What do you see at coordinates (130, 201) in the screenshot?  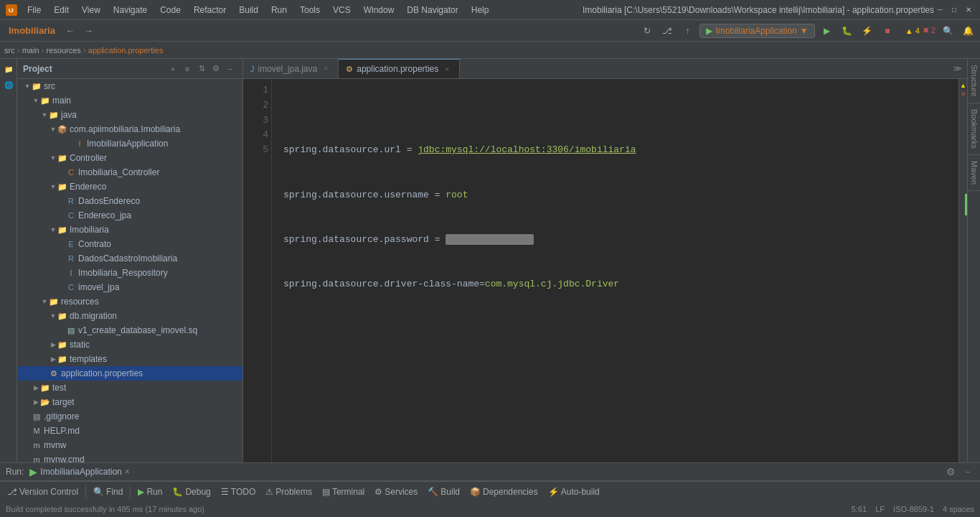 I see `tree-item-dados-endereco: R DadosEndereco` at bounding box center [130, 201].